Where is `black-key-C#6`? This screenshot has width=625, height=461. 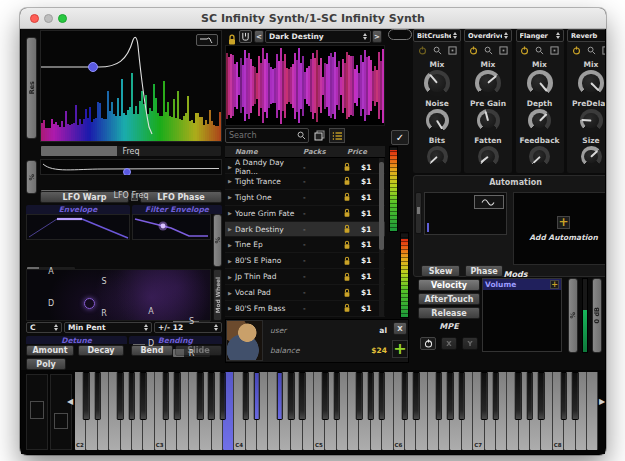 black-key-C#6 is located at coordinates (404, 396).